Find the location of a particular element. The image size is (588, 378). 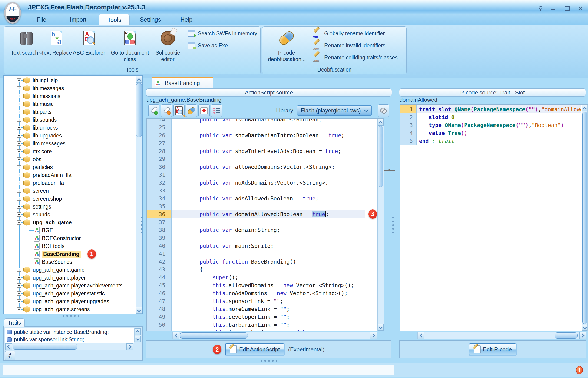

panel-splitter-handle is located at coordinates (389, 170).